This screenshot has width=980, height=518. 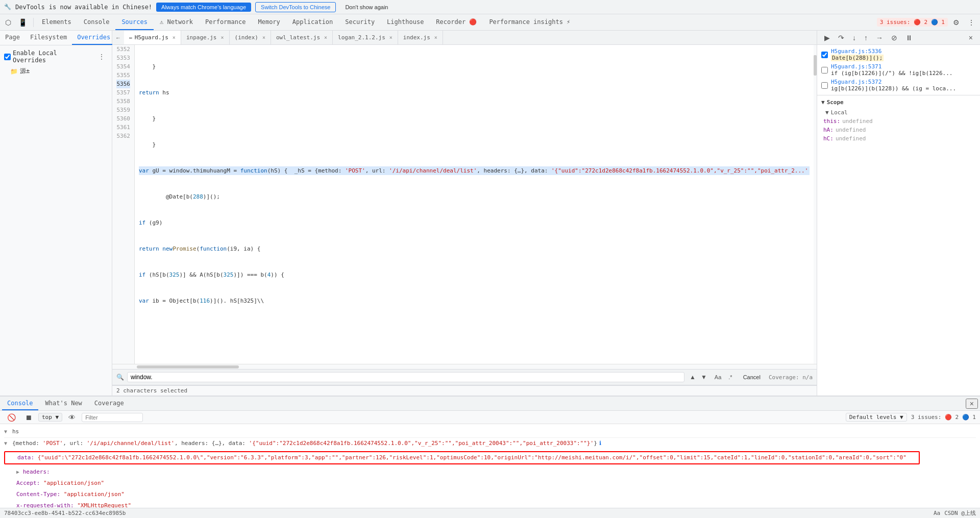 I want to click on more-tools-icon: ⋮, so click(x=971, y=22).